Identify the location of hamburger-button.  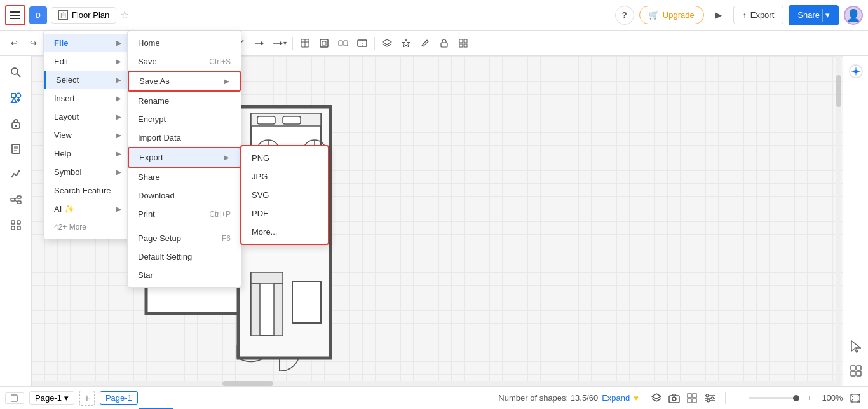
(15, 15).